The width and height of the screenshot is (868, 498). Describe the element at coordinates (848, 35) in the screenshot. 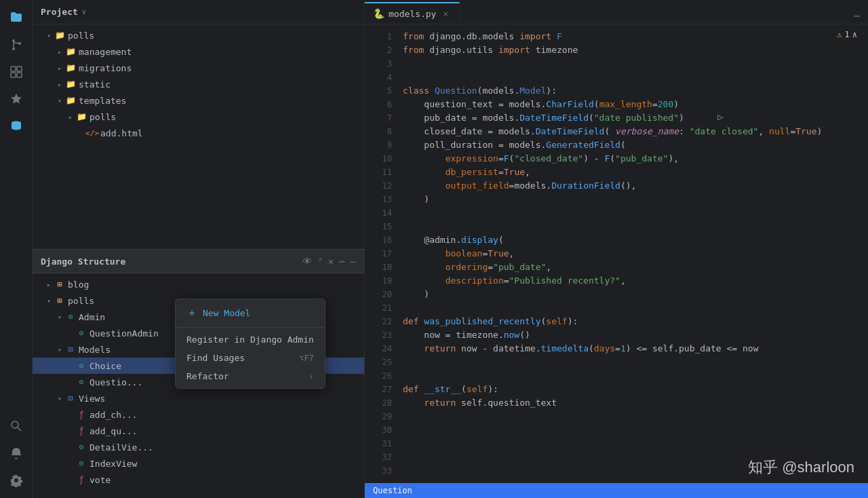

I see `warning-count: 1` at that location.